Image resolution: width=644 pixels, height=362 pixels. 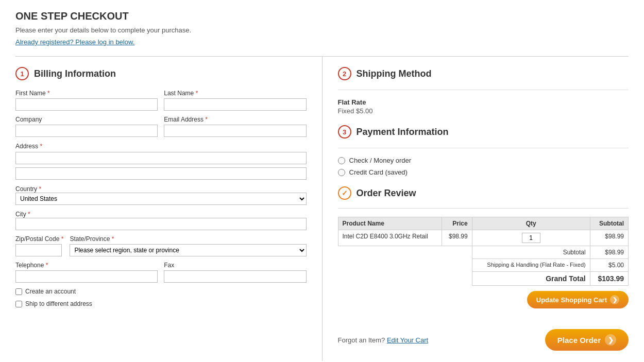 What do you see at coordinates (87, 127) in the screenshot?
I see `company-group: Company` at bounding box center [87, 127].